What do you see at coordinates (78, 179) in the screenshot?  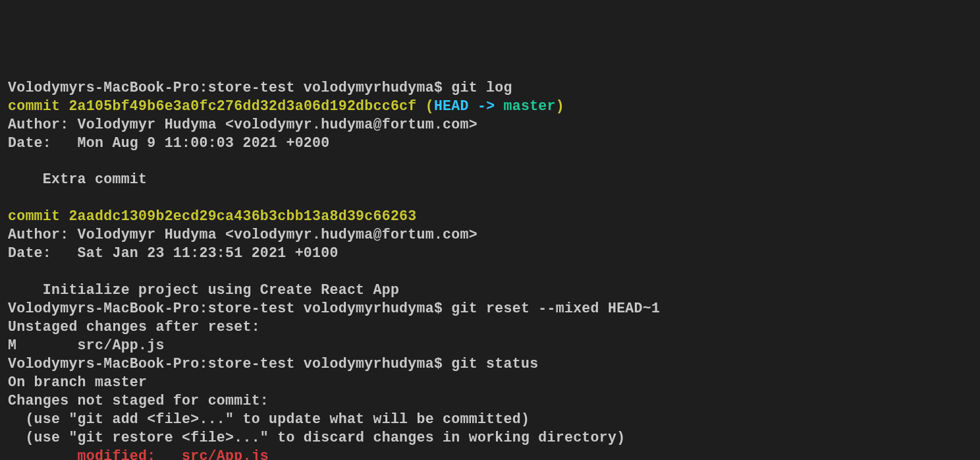 I see `commit-message: Extra commit` at bounding box center [78, 179].